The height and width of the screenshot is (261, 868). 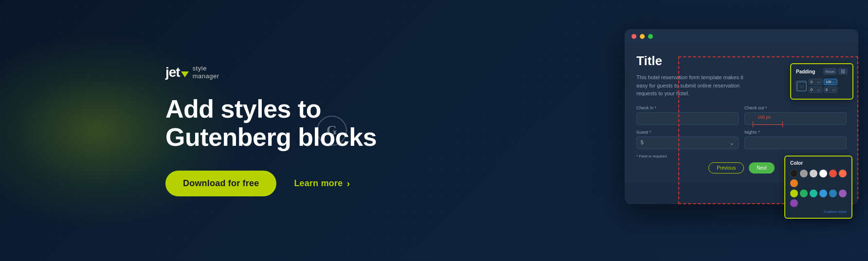 What do you see at coordinates (796, 108) in the screenshot?
I see `checkout-label: Check out *` at bounding box center [796, 108].